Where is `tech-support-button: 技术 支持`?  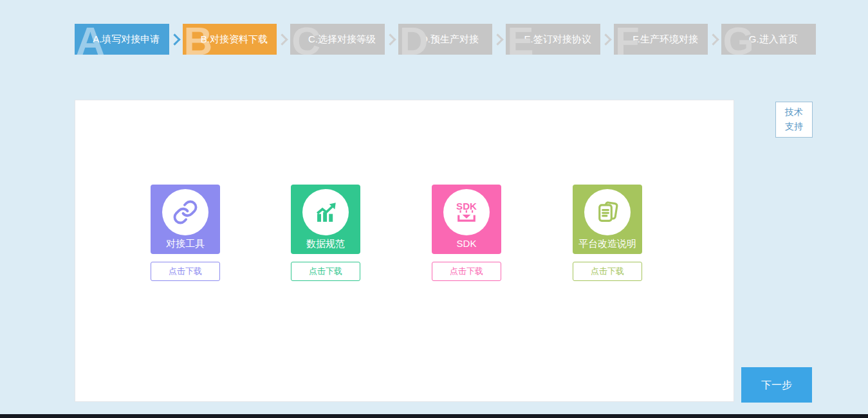
tech-support-button: 技术 支持 is located at coordinates (794, 120).